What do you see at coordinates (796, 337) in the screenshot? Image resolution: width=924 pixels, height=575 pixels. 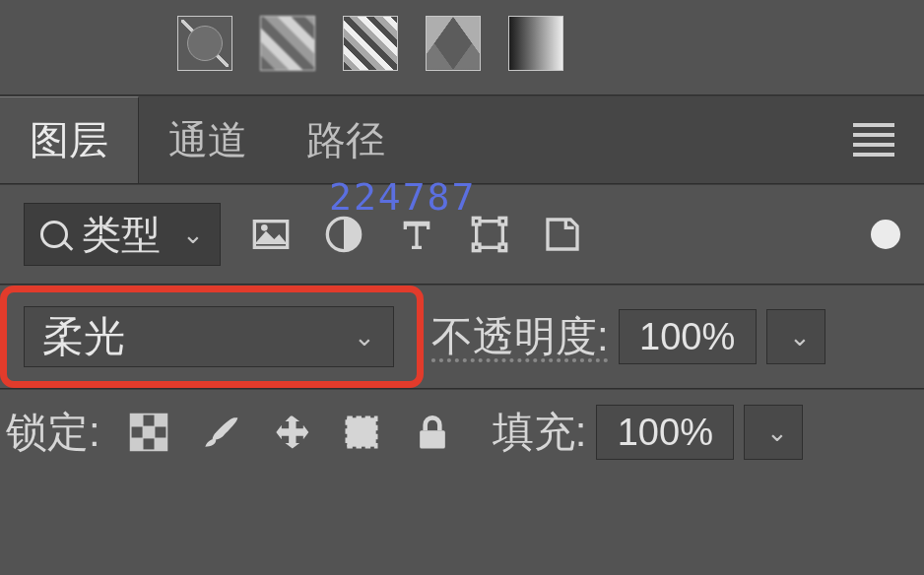 I see `opacity-dropdown-button: ⌄` at bounding box center [796, 337].